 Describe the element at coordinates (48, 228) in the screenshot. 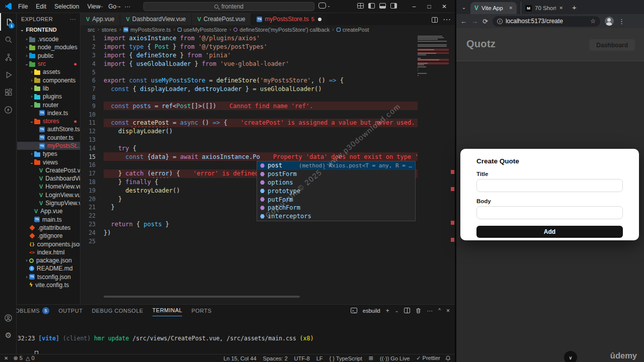

I see `tree-item--gitattributes: .gitattributes` at that location.